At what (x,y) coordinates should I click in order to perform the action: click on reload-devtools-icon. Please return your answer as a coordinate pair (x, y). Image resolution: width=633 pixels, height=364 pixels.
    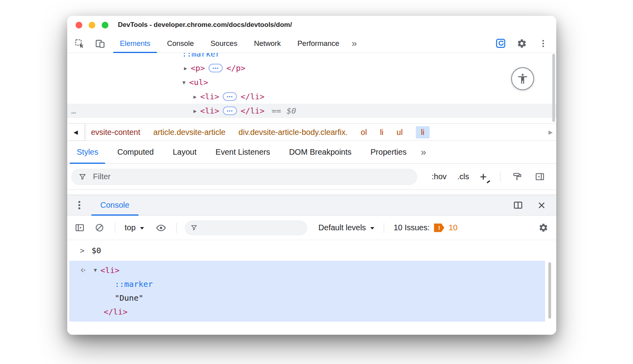
    Looking at the image, I should click on (500, 44).